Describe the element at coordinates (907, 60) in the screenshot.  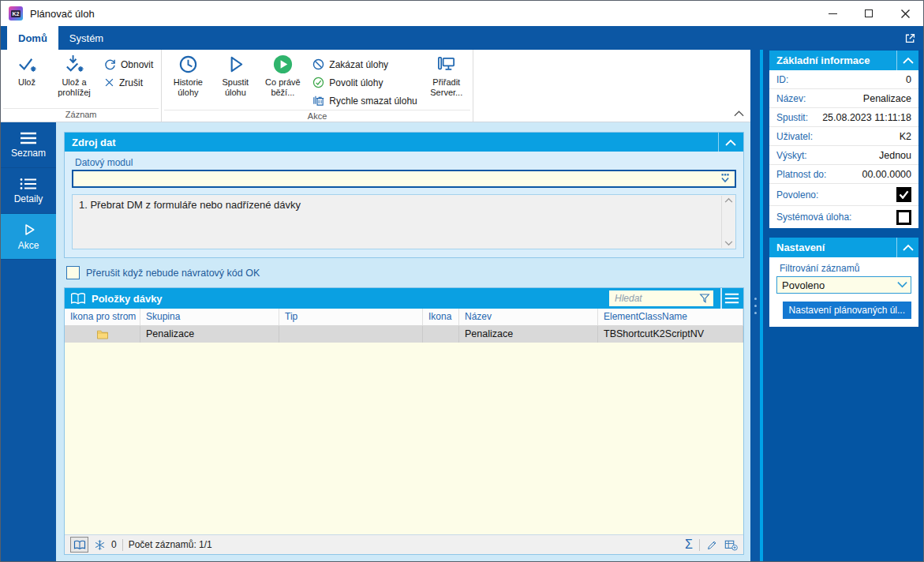
I see `collapse-zakladni-informace-button` at that location.